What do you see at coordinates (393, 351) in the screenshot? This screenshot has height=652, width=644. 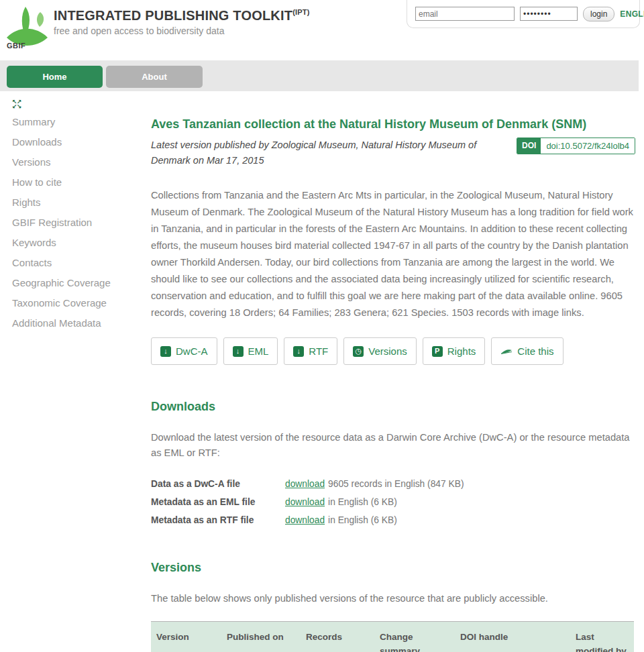 I see `action-buttons: ↓ DwC-A ↓ EML ↓ RTF ◷ Versions P Rights` at bounding box center [393, 351].